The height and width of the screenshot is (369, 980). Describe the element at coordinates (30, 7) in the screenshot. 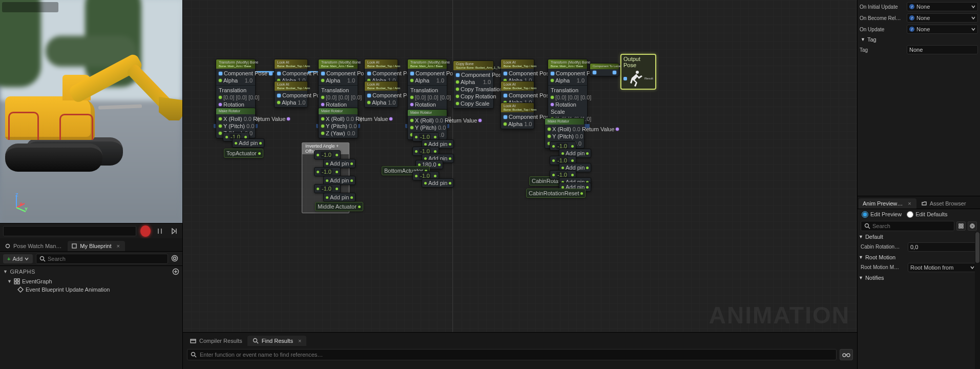

I see `viewport-options-button` at that location.